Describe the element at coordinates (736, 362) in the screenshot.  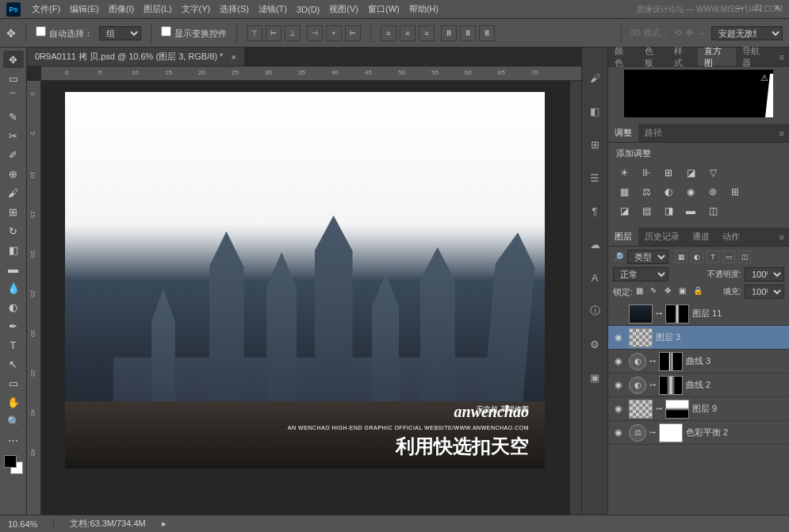
I see `layer-name: 曲线 3` at that location.